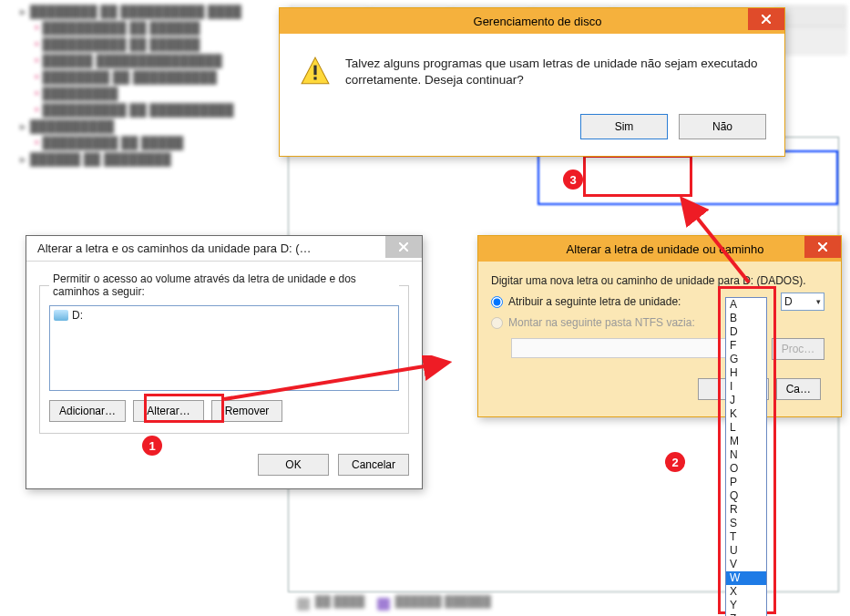 The width and height of the screenshot is (850, 616). I want to click on mount-folder-option: Montar na seguinte pasta NTFS vazia:, so click(658, 323).